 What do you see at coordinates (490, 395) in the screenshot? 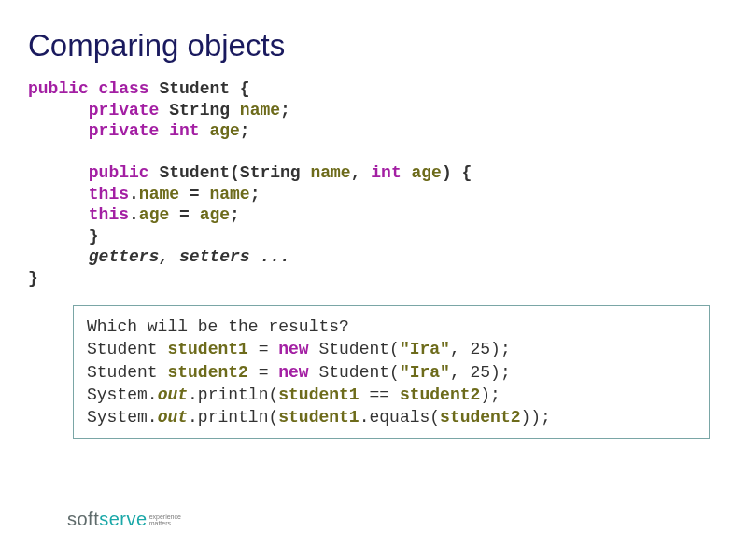
I see `b3-end: );` at bounding box center [490, 395].